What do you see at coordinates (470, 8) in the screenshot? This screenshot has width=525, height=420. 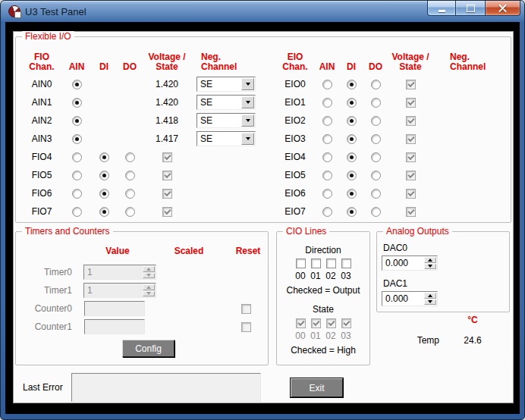 I see `maximize-button` at bounding box center [470, 8].